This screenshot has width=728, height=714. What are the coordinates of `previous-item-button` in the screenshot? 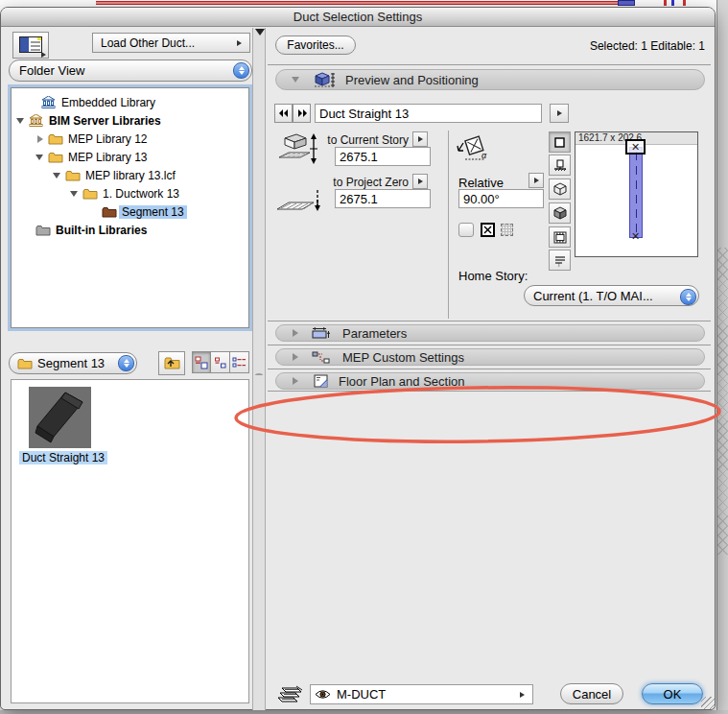 It's located at (284, 113).